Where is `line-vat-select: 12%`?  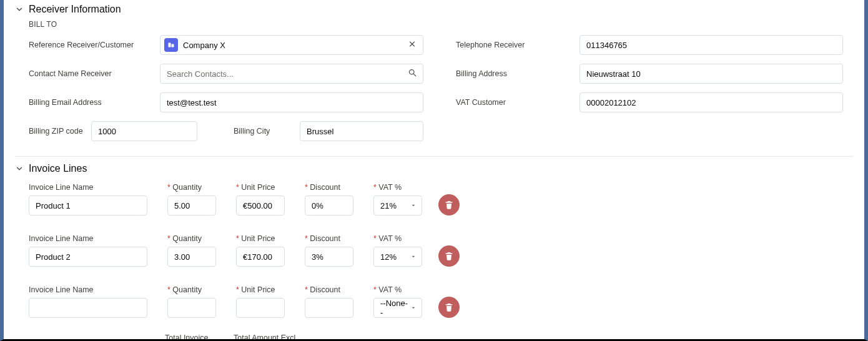
line-vat-select: 12% is located at coordinates (398, 257).